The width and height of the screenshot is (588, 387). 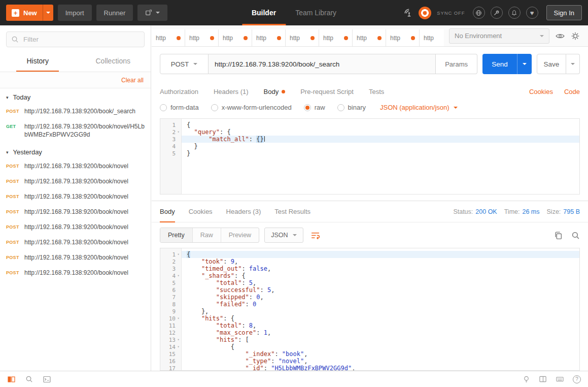 I want to click on bell-icon, so click(x=514, y=13).